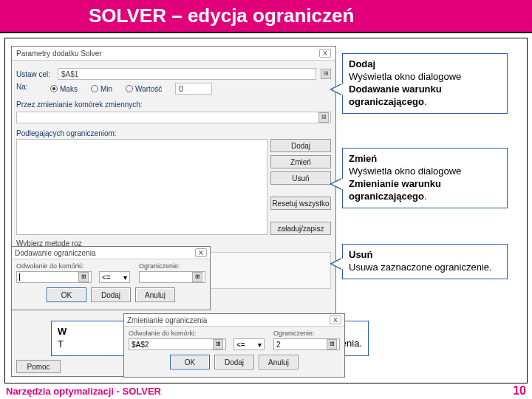 This screenshot has height=399, width=532. Describe the element at coordinates (301, 228) in the screenshot. I see `loadsave-button: załaduj/zapisz` at that location.